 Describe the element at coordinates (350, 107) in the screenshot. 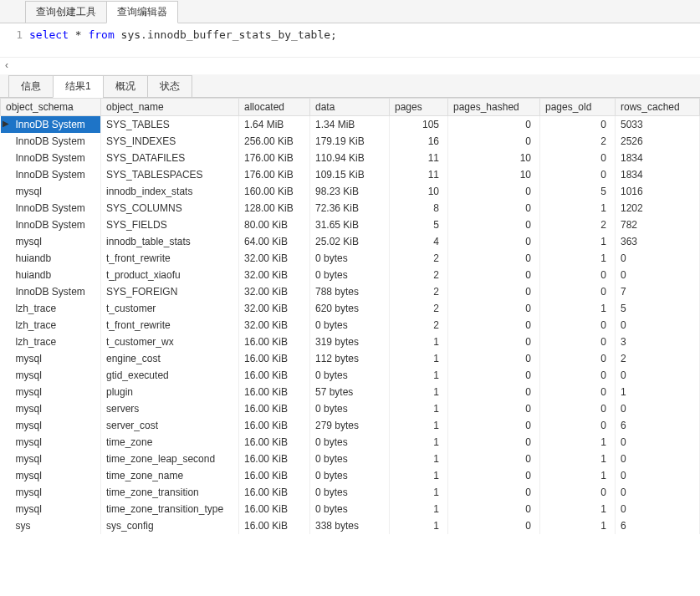

I see `col-data: data` at that location.